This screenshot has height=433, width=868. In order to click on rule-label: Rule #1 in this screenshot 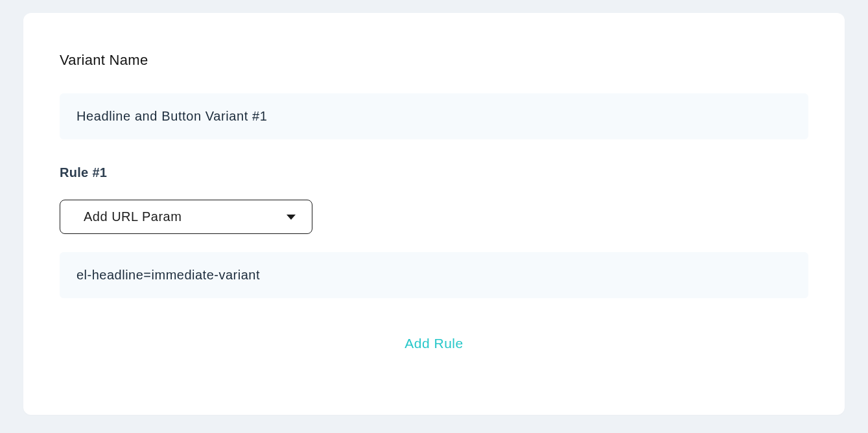, I will do `click(434, 172)`.